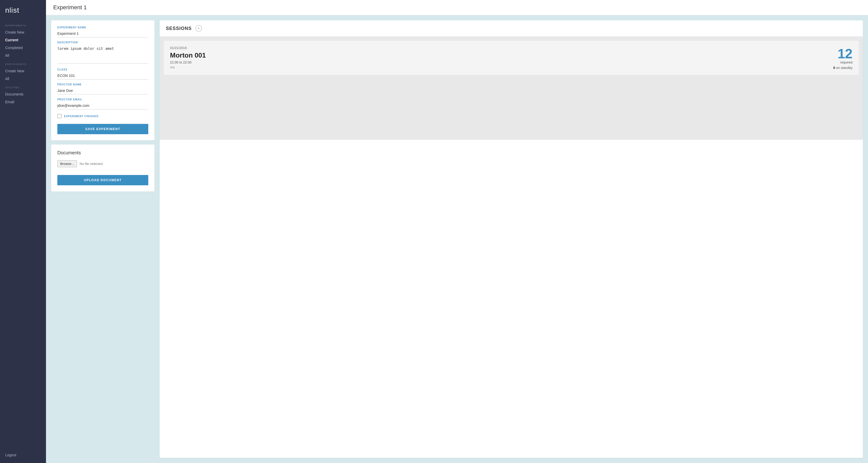  What do you see at coordinates (23, 79) in the screenshot?
I see `sidebar-item-participants-all: All` at bounding box center [23, 79].